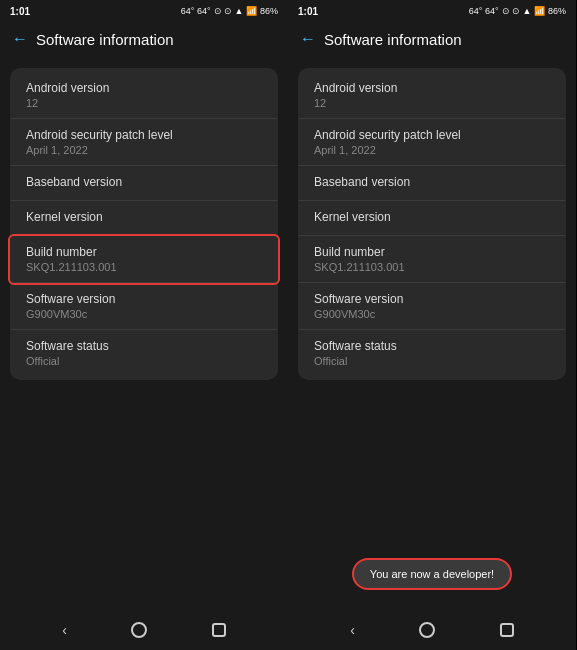 The image size is (577, 650). I want to click on baseband-label-2: Baseband version, so click(432, 182).